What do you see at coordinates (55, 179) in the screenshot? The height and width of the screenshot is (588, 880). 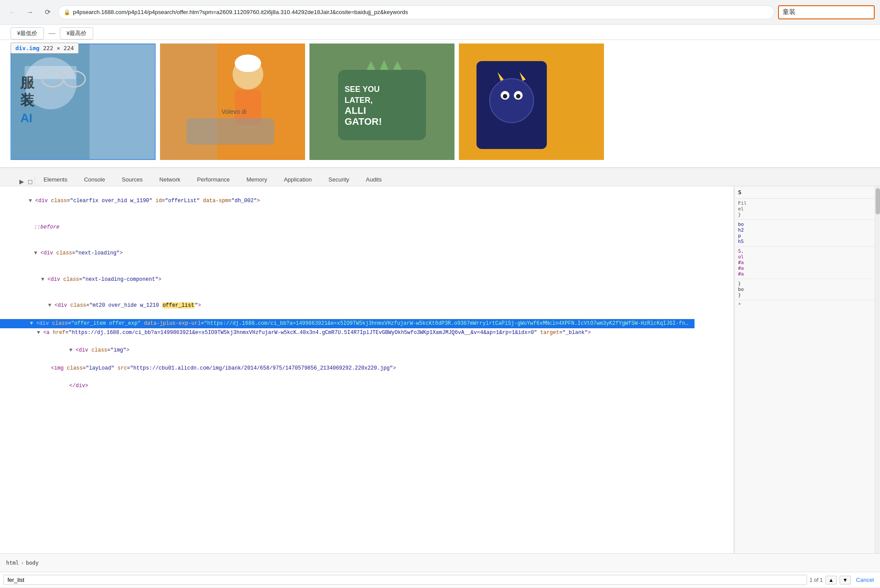 I see `tab-elements: Elements` at bounding box center [55, 179].